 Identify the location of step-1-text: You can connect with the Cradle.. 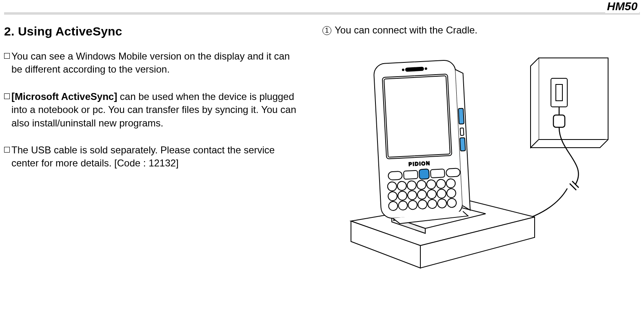
(406, 30).